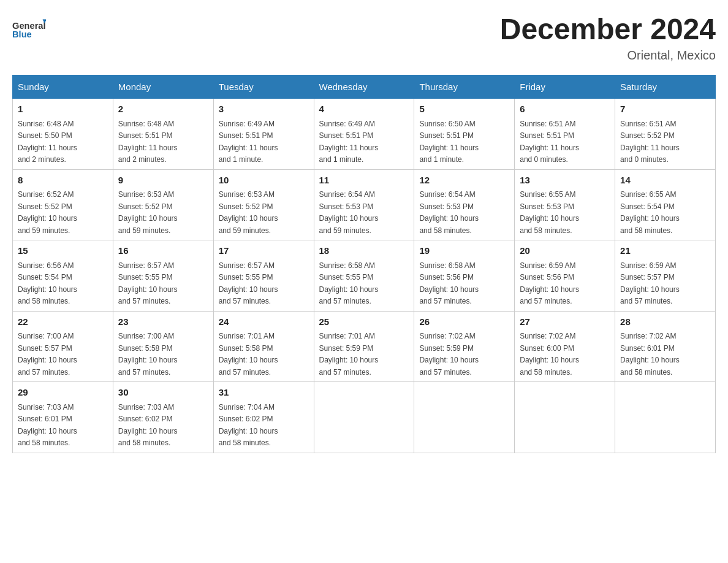 The image size is (728, 563). I want to click on table-row: 31Sunrise: 7:04 AMSunset: 6:02 PMDayligh…, so click(264, 418).